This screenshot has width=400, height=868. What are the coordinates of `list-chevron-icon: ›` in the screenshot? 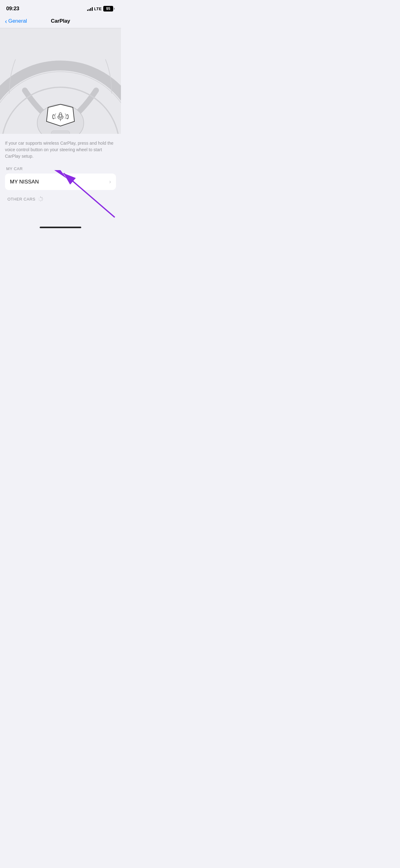 It's located at (110, 182).